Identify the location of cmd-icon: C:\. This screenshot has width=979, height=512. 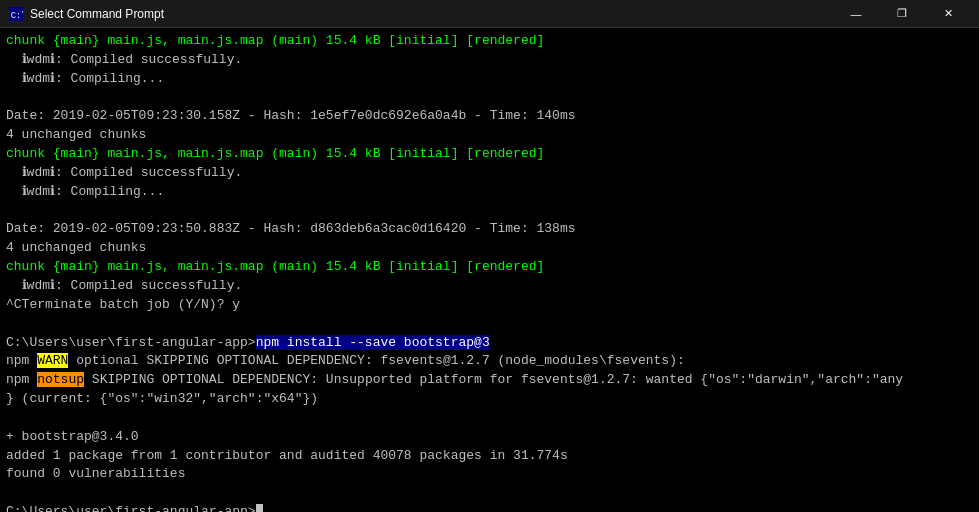
(16, 14).